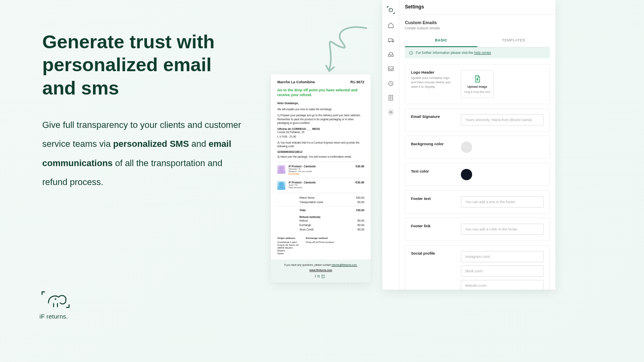  What do you see at coordinates (514, 41) in the screenshot?
I see `tab-templates: TEMPLATES` at bounding box center [514, 41].